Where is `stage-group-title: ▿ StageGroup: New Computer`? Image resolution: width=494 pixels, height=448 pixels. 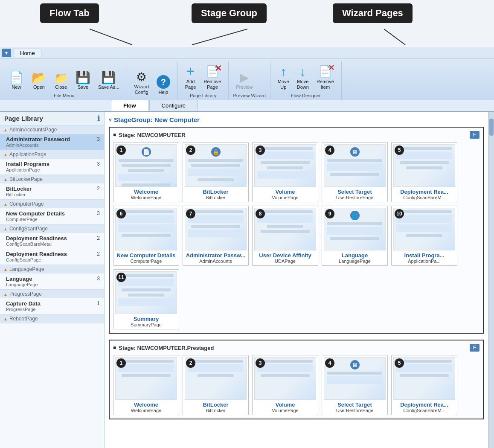 stage-group-title: ▿ StageGroup: New Computer is located at coordinates (296, 119).